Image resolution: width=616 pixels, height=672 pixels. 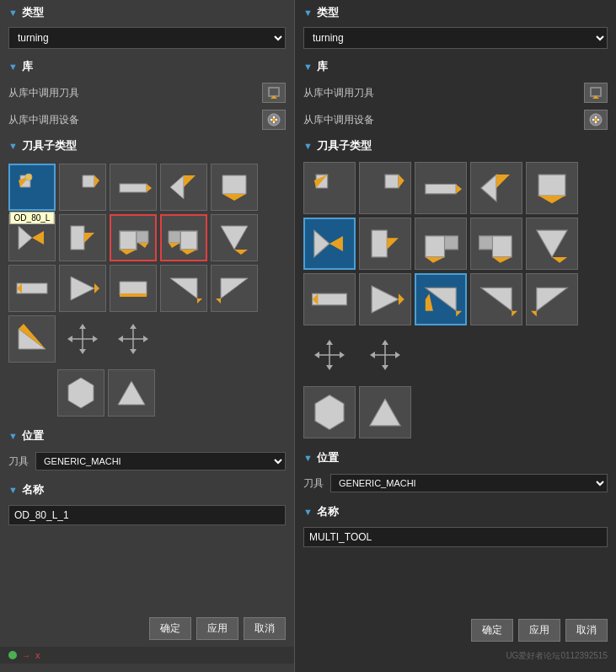 What do you see at coordinates (265, 629) in the screenshot?
I see `left-cancel-button: 取消` at bounding box center [265, 629].